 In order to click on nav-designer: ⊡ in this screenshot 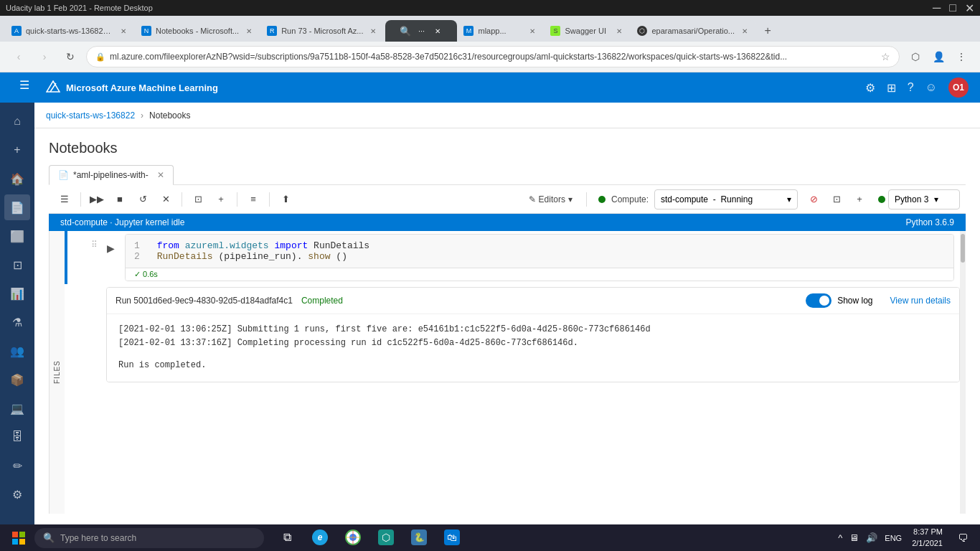, I will do `click(17, 265)`.